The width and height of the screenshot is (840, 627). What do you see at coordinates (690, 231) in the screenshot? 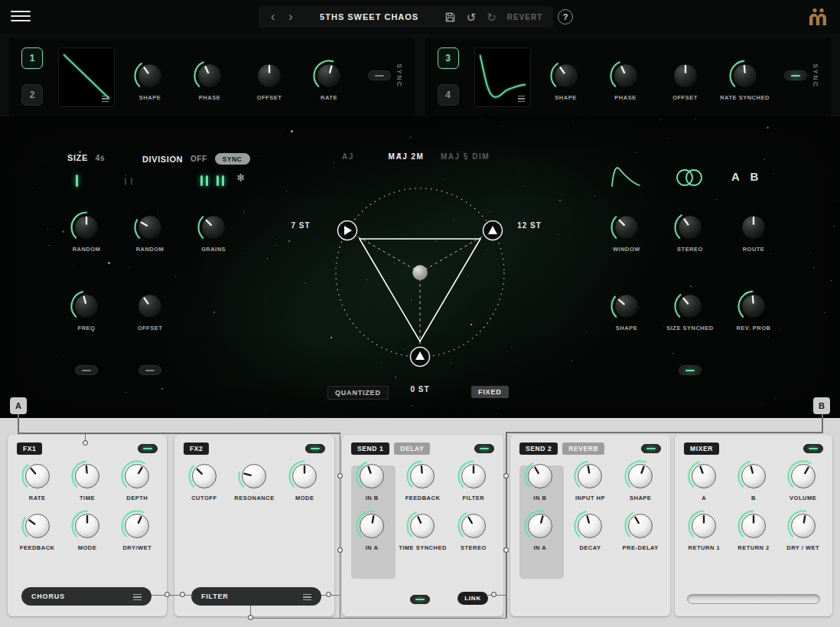
I see `knob-stereo: STEREO` at bounding box center [690, 231].